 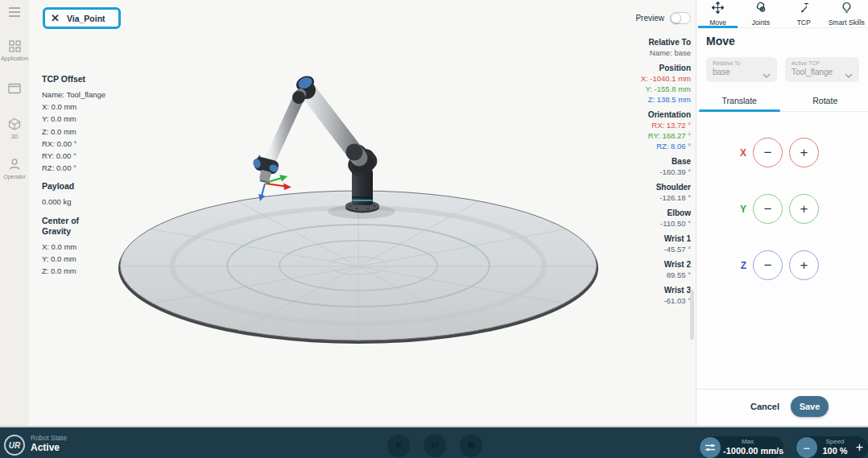 What do you see at coordinates (742, 69) in the screenshot?
I see `relative-to-select: Relative To base` at bounding box center [742, 69].